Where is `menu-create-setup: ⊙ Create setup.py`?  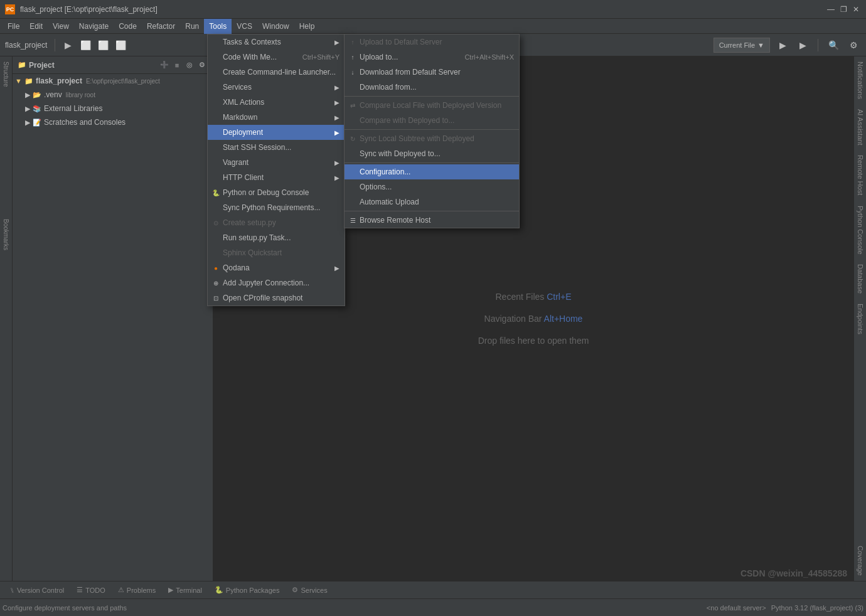
menu-create-setup: ⊙ Create setup.py is located at coordinates (276, 223).